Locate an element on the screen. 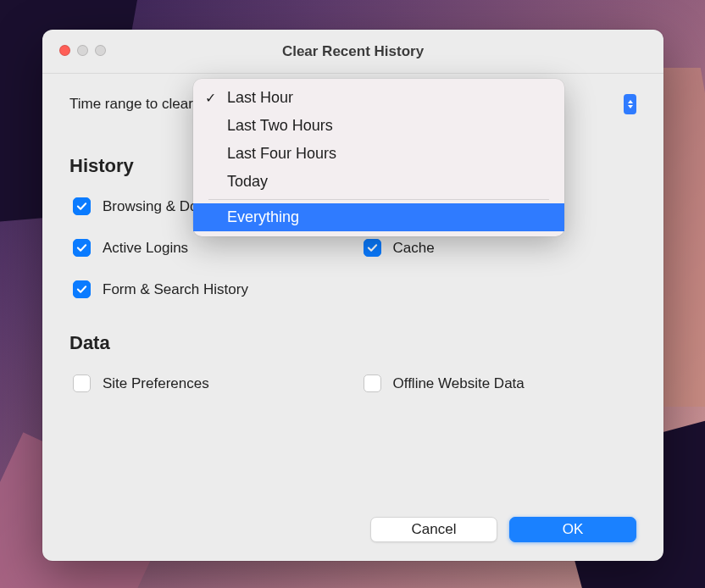 The height and width of the screenshot is (588, 705). menu-item-label: Today is located at coordinates (247, 181).